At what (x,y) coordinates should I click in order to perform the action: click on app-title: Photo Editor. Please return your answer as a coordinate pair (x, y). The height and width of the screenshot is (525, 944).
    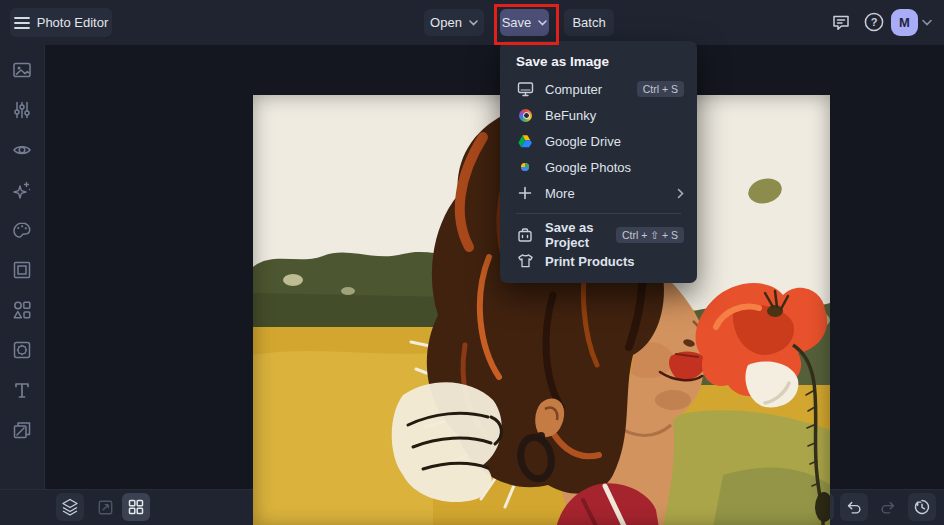
    Looking at the image, I should click on (73, 22).